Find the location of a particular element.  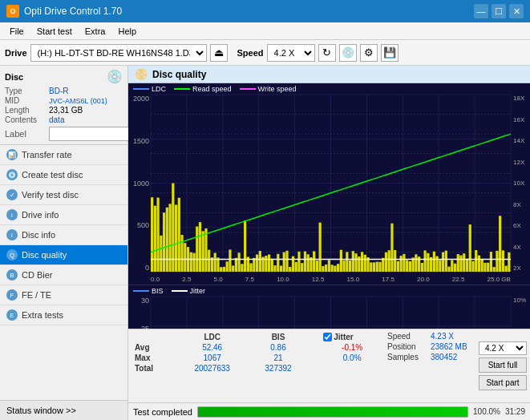

start-full-button: Start full is located at coordinates (503, 365).